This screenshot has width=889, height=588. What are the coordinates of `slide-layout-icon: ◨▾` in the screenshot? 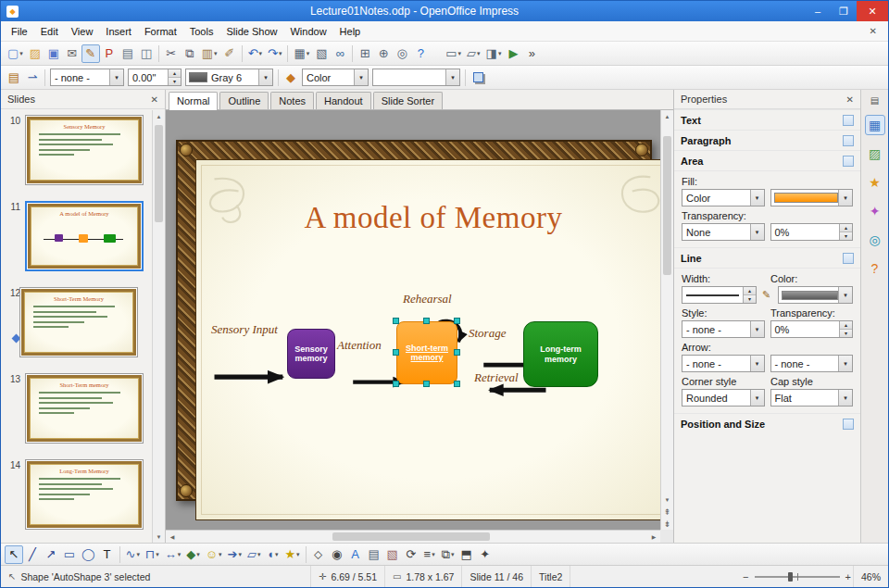 It's located at (495, 54).